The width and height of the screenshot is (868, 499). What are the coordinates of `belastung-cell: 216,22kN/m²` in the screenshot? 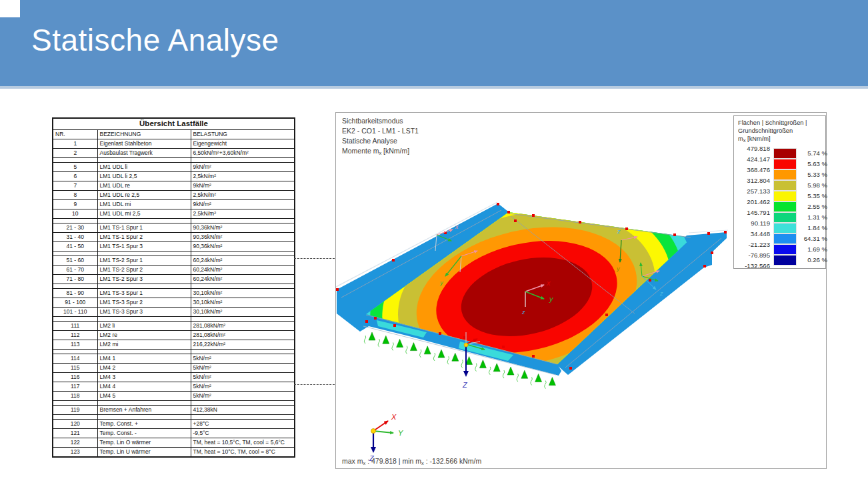 It's located at (243, 344).